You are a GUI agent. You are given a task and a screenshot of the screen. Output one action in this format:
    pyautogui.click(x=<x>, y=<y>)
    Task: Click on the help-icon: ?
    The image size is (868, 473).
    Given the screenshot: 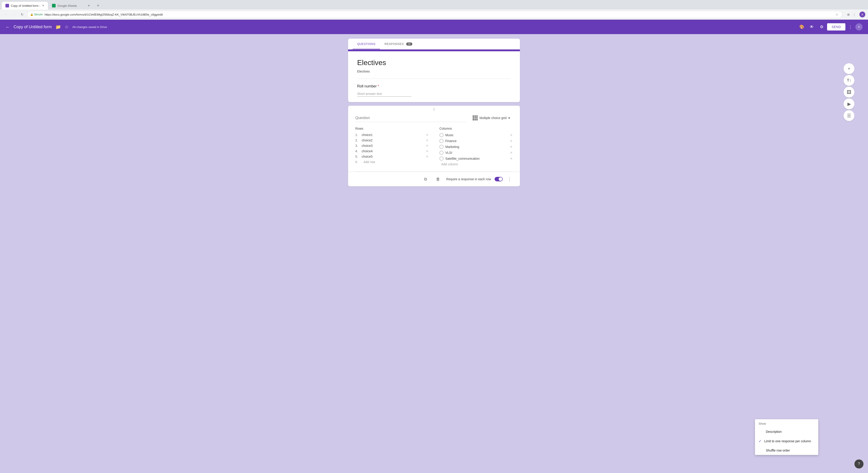 What is the action you would take?
    pyautogui.click(x=859, y=464)
    